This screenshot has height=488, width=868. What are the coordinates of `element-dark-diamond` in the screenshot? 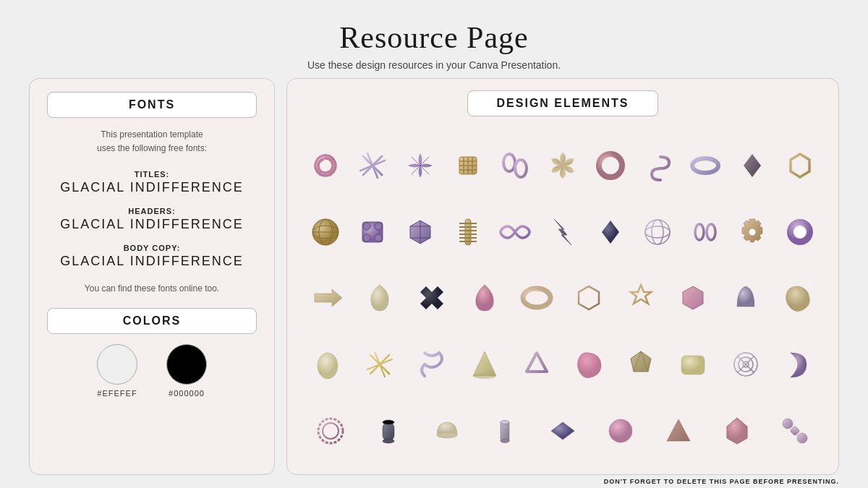 It's located at (610, 232).